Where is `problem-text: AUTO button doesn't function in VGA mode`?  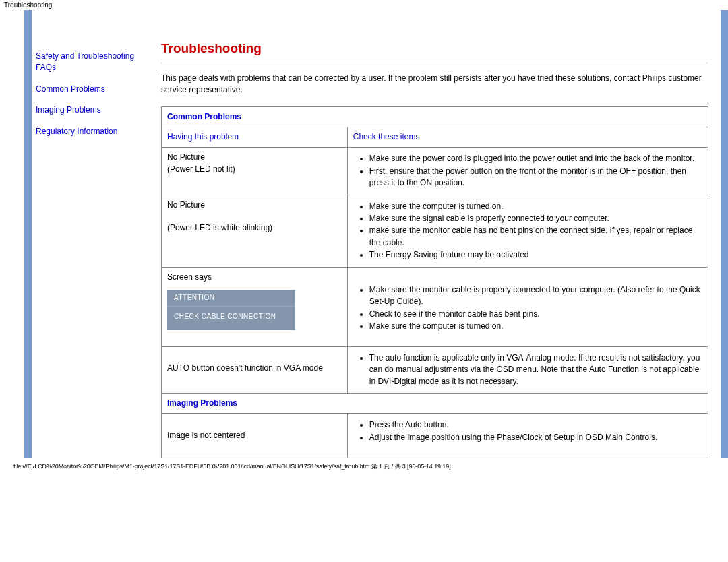
problem-text: AUTO button doesn't function in VGA mode is located at coordinates (255, 368).